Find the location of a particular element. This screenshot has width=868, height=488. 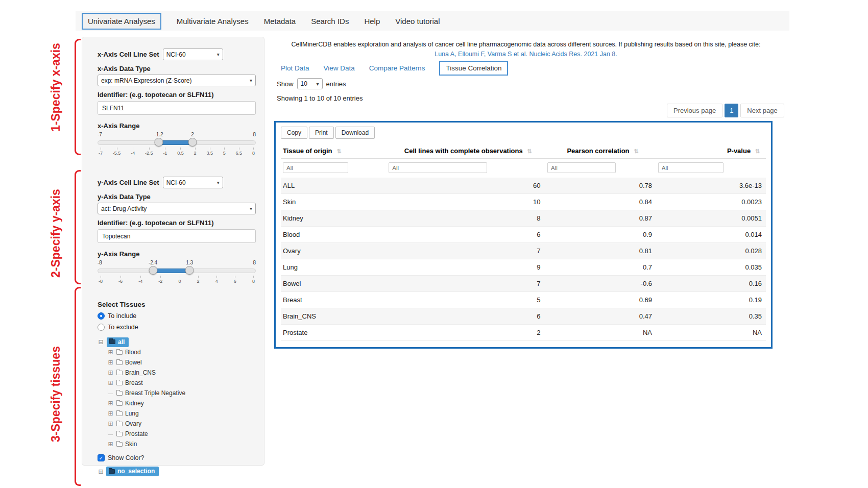

pagination-previous-button: Previous page is located at coordinates (694, 110).